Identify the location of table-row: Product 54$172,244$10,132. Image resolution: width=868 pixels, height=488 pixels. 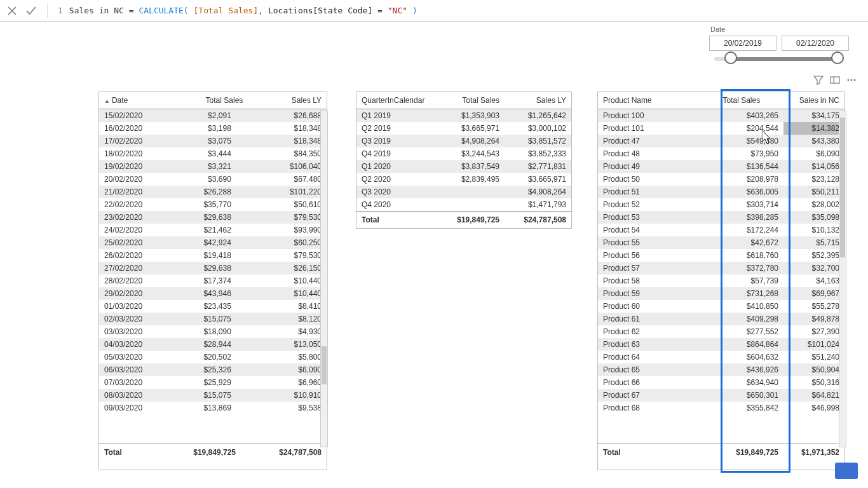
(721, 230).